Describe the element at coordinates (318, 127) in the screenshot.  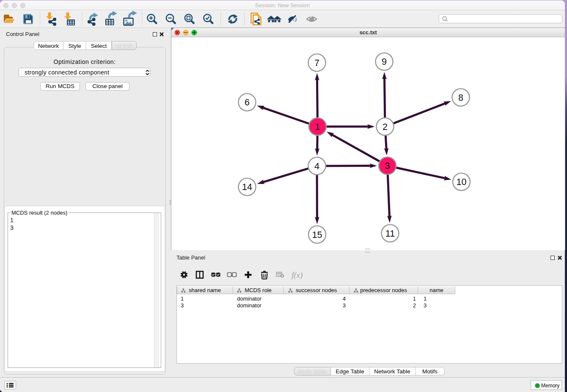
I see `svg-text: 1` at that location.